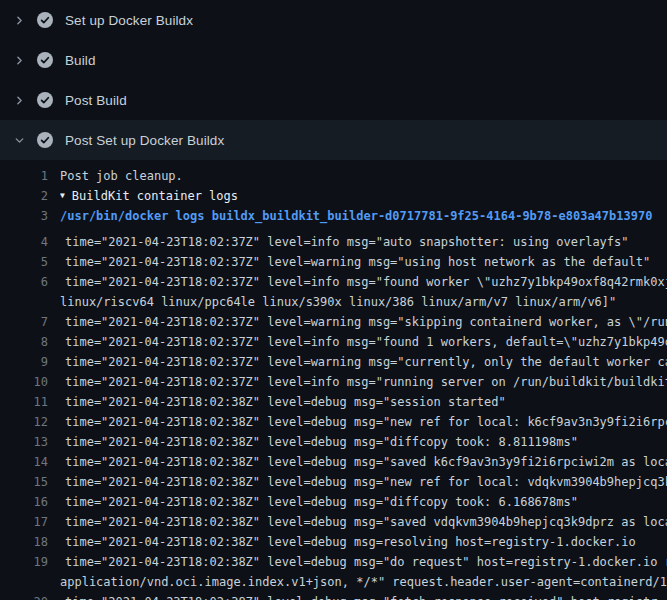  I want to click on log-line-continuation: application/vnd.oci.image.index.v1+json,…, so click(334, 576).